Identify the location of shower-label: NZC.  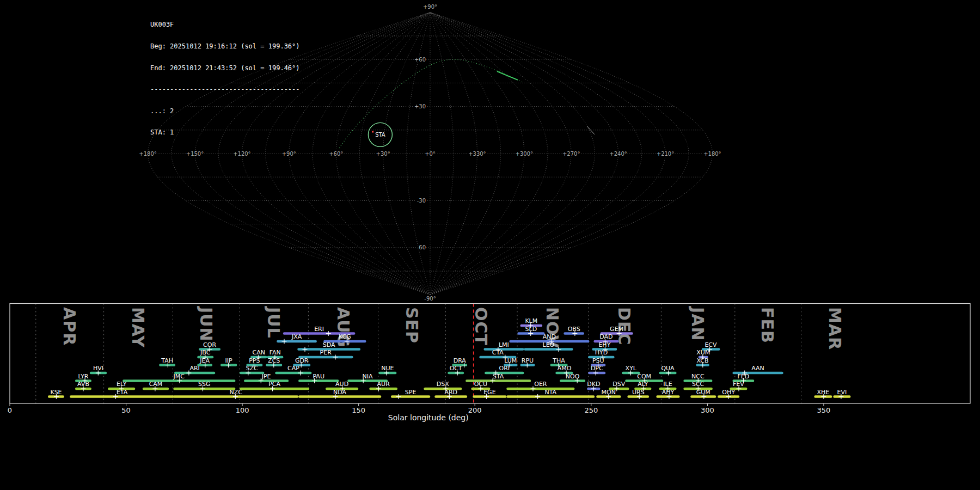
(236, 392).